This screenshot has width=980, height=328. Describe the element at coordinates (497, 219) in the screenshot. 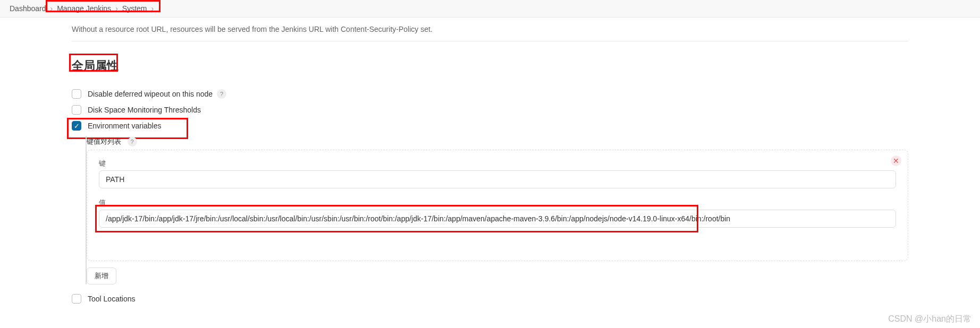

I see `value-input` at that location.